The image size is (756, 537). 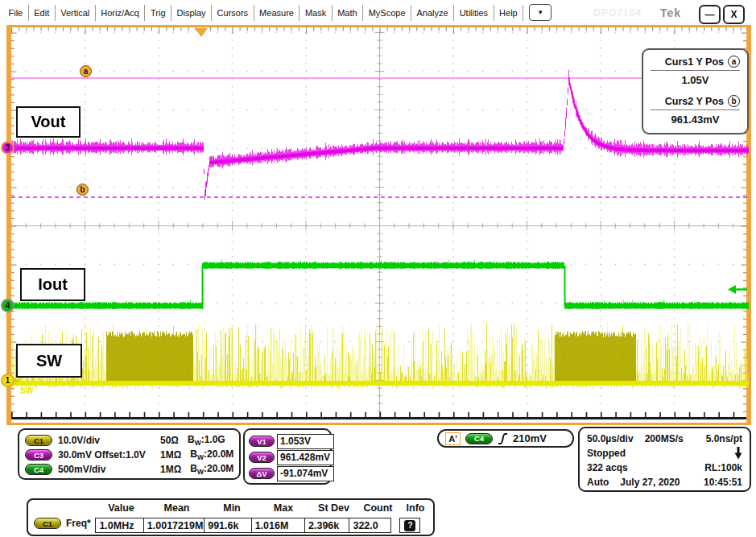 What do you see at coordinates (49, 361) in the screenshot?
I see `sw-annotation: SW` at bounding box center [49, 361].